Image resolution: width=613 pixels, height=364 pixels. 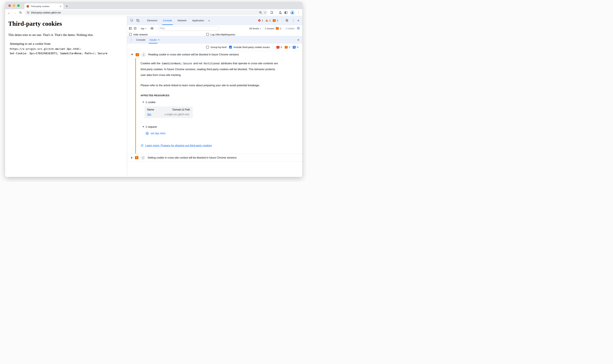 I want to click on issues-toolbar: Group by kind Include third-party cookie…, so click(x=215, y=47).